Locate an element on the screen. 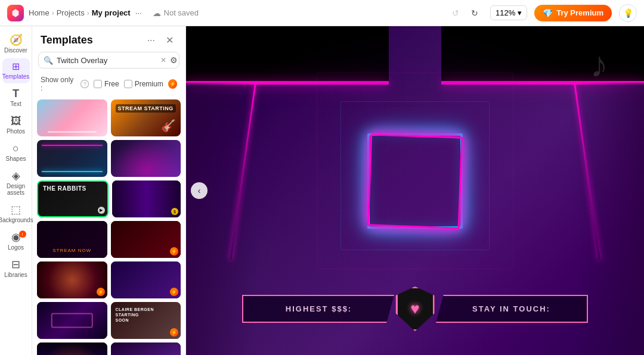 The width and height of the screenshot is (644, 355). sidebar-item-text: T Text is located at coordinates (16, 98).